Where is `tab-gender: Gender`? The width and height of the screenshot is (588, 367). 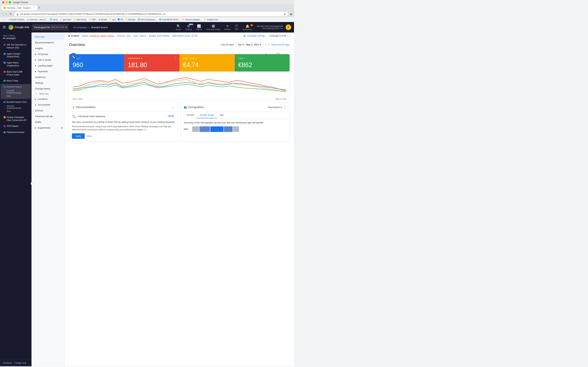
tab-gender: Gender is located at coordinates (190, 115).